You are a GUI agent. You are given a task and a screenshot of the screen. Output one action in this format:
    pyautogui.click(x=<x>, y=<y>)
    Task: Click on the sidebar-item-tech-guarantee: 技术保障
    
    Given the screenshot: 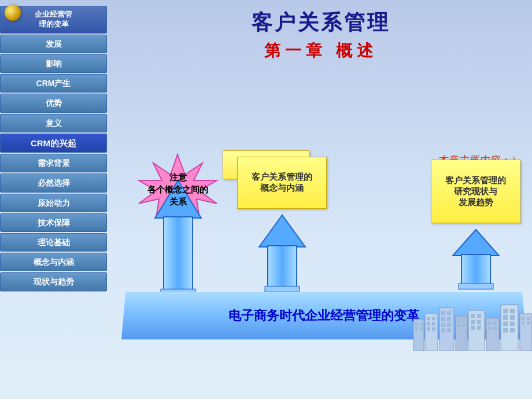 What is the action you would take?
    pyautogui.click(x=53, y=223)
    